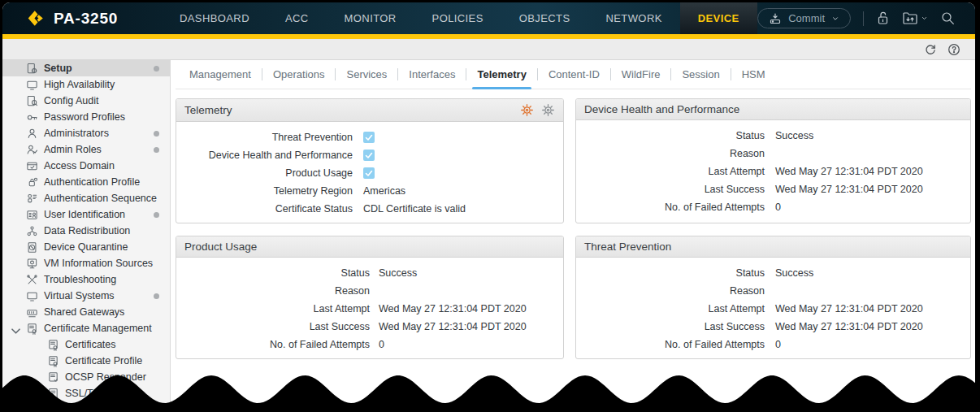  What do you see at coordinates (527, 111) in the screenshot?
I see `telemetry-settings-gear-icon` at bounding box center [527, 111].